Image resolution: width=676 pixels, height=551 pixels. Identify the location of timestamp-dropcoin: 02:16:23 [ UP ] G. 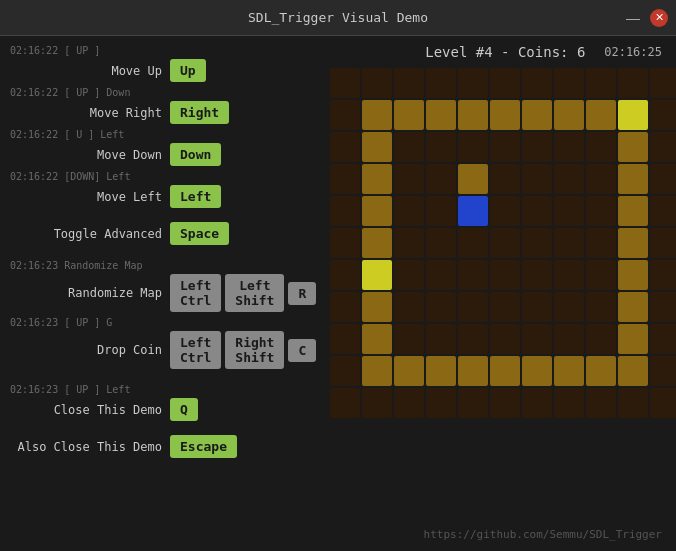
(165, 323).